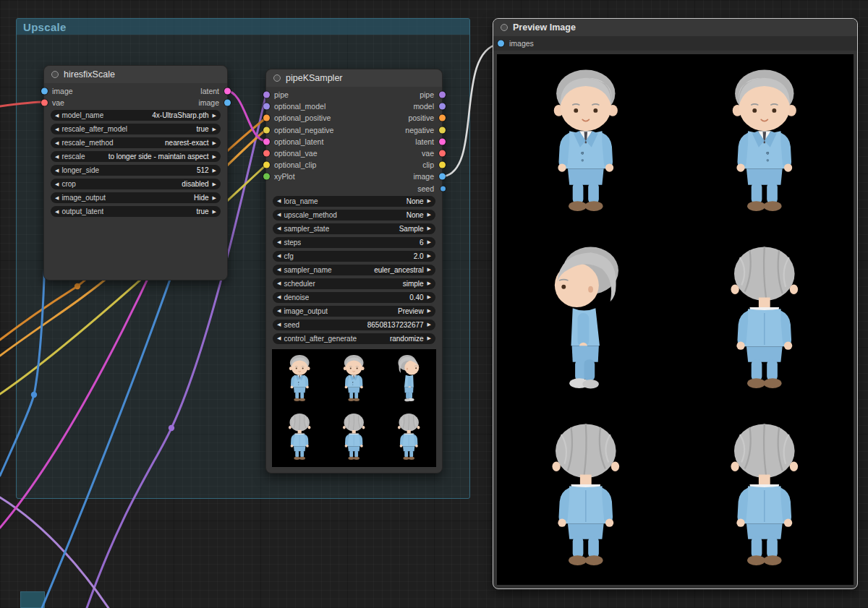  Describe the element at coordinates (45, 103) in the screenshot. I see `input-port-vae` at that location.